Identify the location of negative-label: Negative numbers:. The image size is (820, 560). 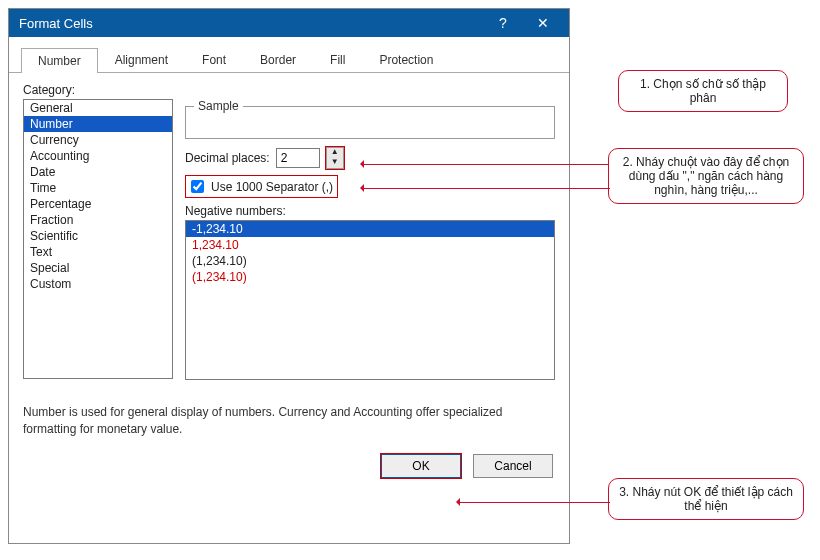
(370, 211).